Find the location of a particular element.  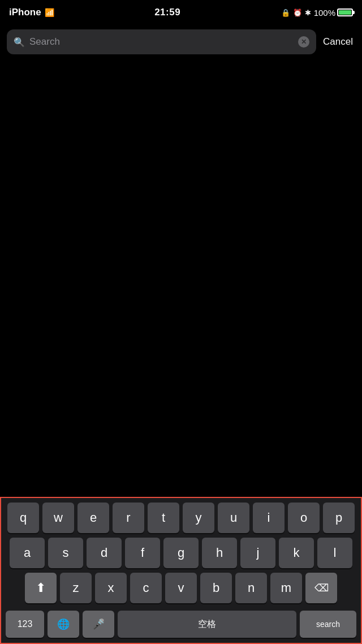

delete-key: ⌫ is located at coordinates (321, 588).